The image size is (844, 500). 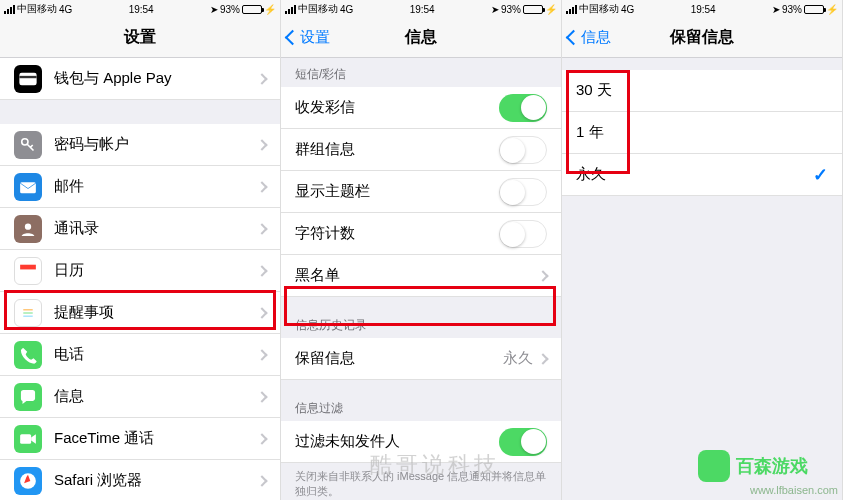 I want to click on settings-row-reminders: 提醒事项, so click(x=140, y=313).